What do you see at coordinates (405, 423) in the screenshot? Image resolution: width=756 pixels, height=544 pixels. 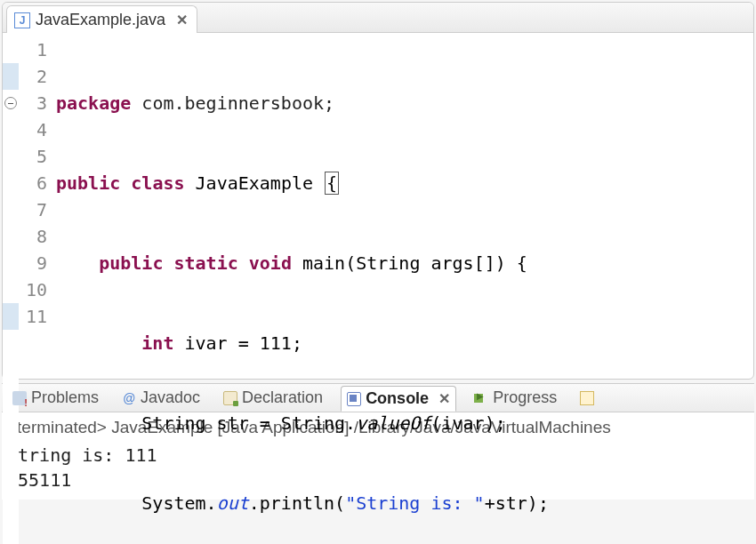 I see `code-line: String str = String.valueOf(ivar);` at bounding box center [405, 423].